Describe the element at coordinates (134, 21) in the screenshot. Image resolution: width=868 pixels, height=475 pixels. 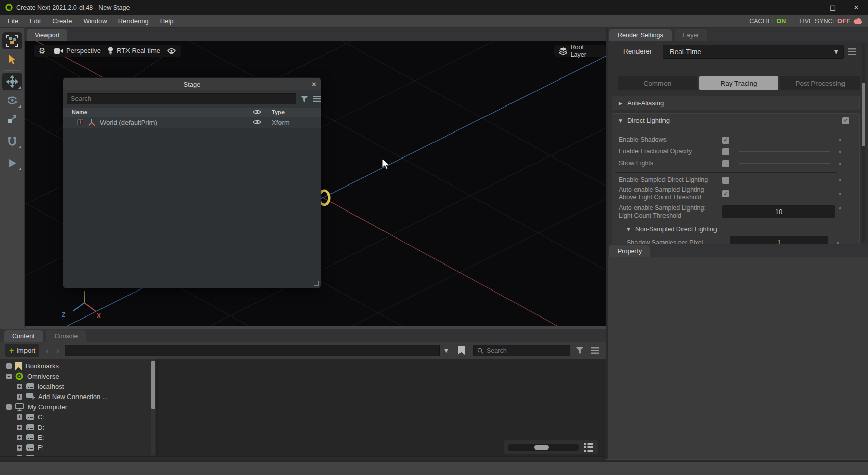
I see `menu-rendering: Rendering` at that location.